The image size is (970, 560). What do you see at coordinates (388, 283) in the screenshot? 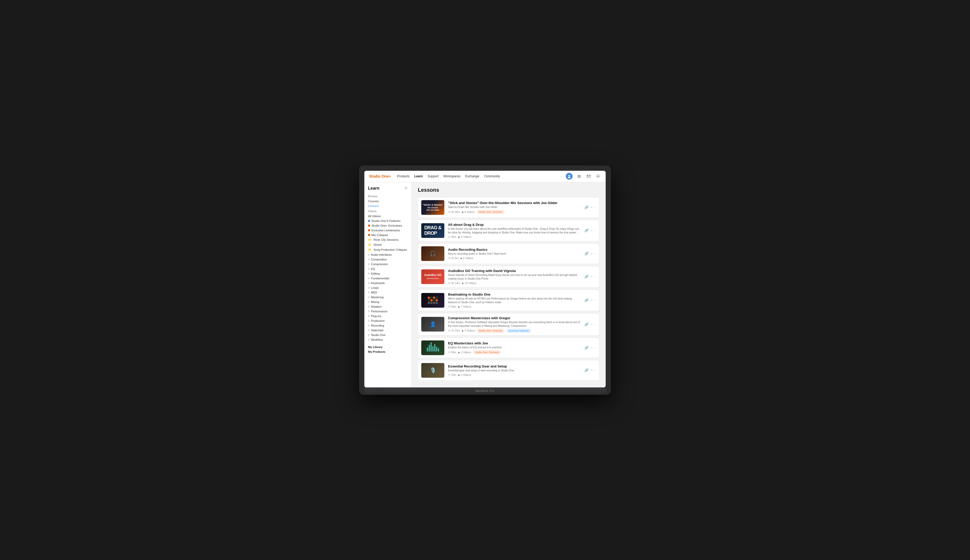
I see `sidebar-tag-keyboards: #Keyboards` at bounding box center [388, 283].